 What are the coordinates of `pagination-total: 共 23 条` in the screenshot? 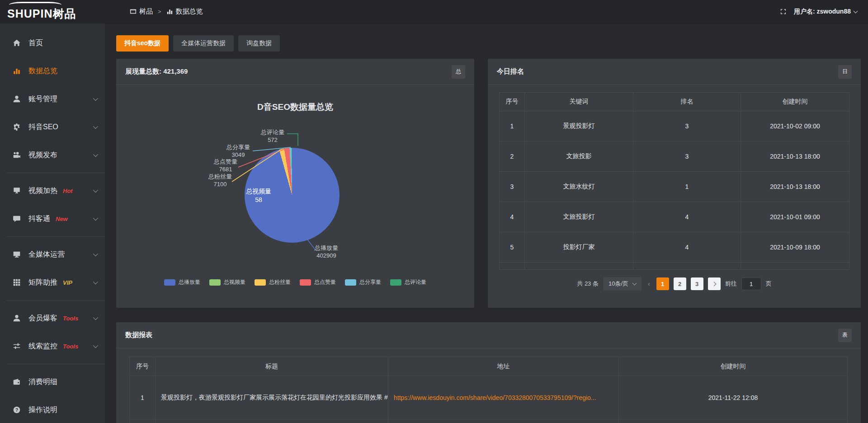 It's located at (588, 284).